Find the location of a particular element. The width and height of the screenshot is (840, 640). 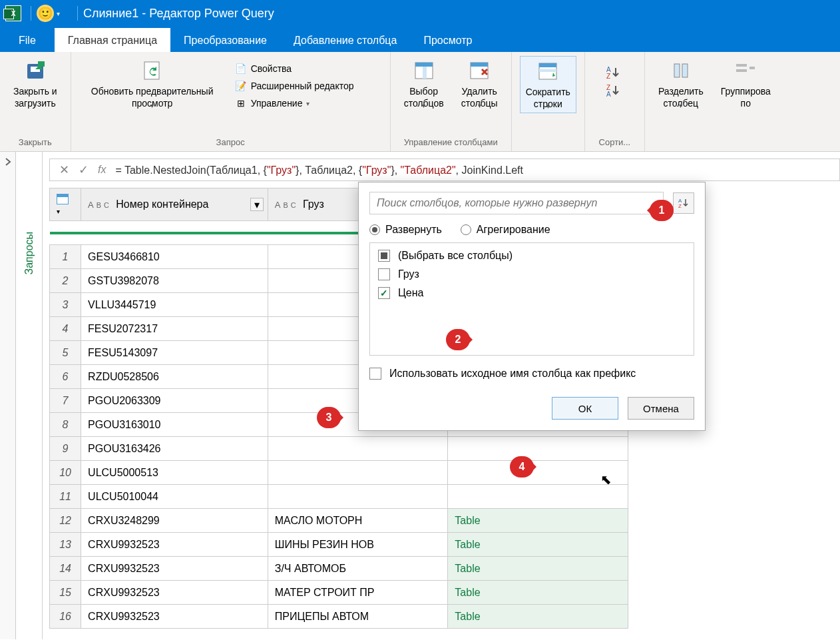

table-row: 15CRXU9932523МАТЕР СТРОИТ ПРTable is located at coordinates (339, 593).